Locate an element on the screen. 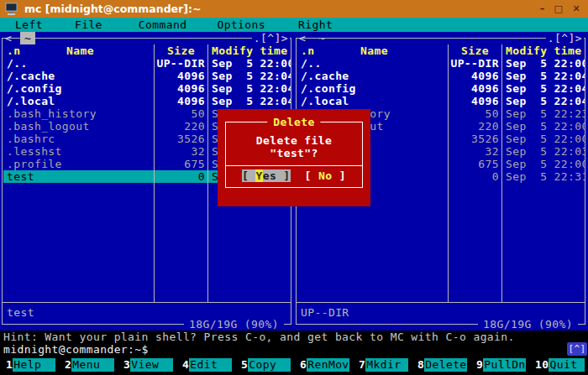 The image size is (588, 375). left-panel-path: ~ is located at coordinates (28, 39).